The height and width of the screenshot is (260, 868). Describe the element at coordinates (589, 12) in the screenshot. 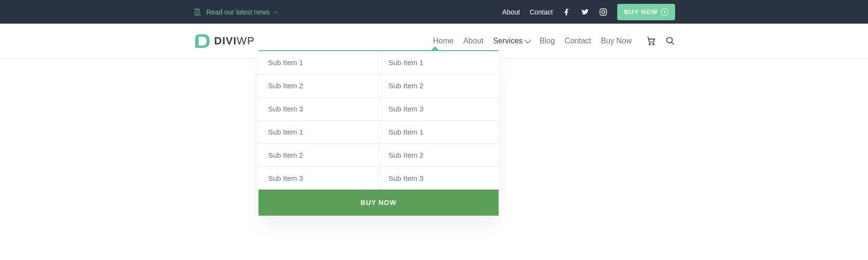

I see `top-bar-right: About Contact BUY NOW` at that location.